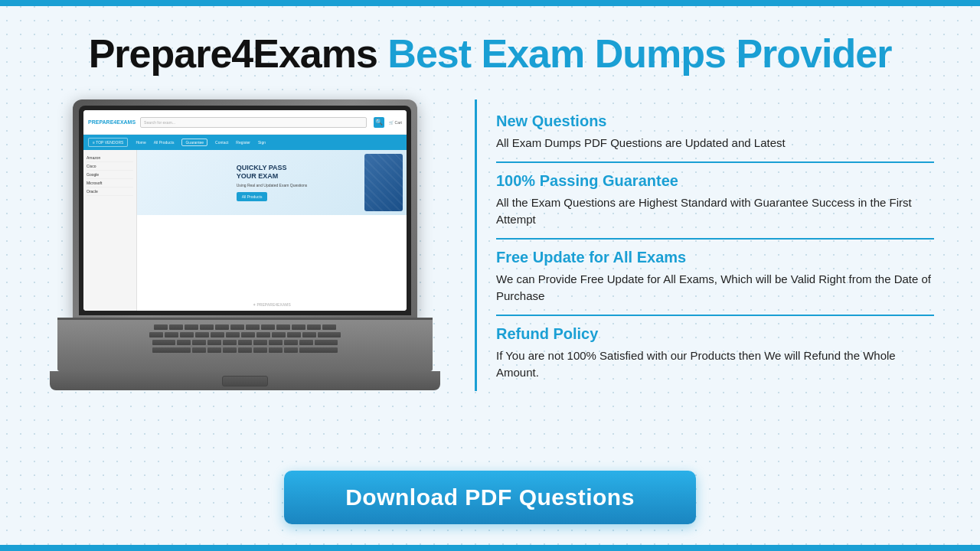  I want to click on screen-nav-contact: Contact, so click(222, 142).